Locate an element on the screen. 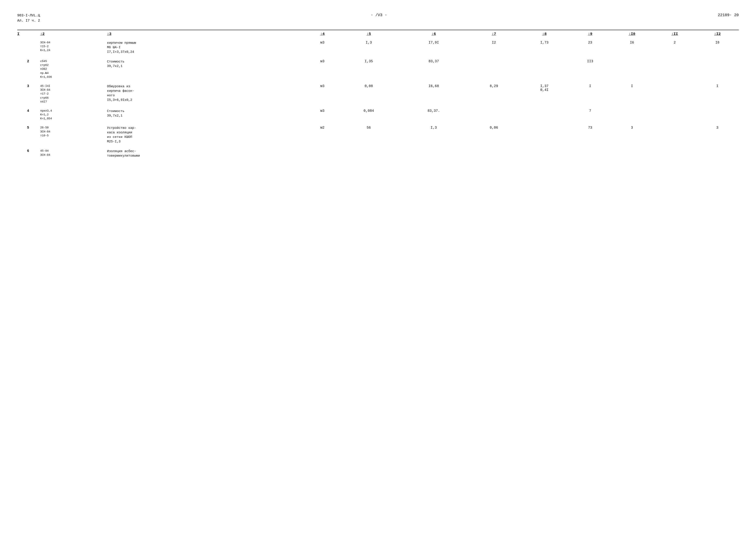  header-left: 903-I-ЛVL.Ц Ал. I7 ч. 2 is located at coordinates (29, 18).